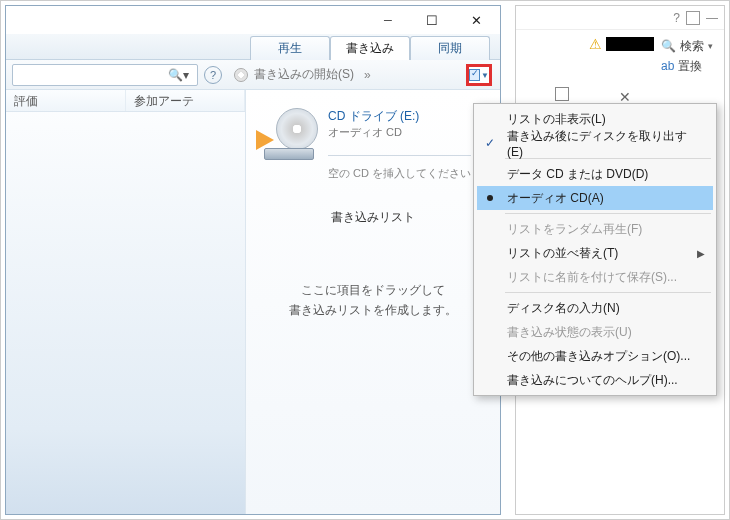 The image size is (730, 520). What do you see at coordinates (105, 75) in the screenshot?
I see `search-input: 🔍 ▾` at bounding box center [105, 75].